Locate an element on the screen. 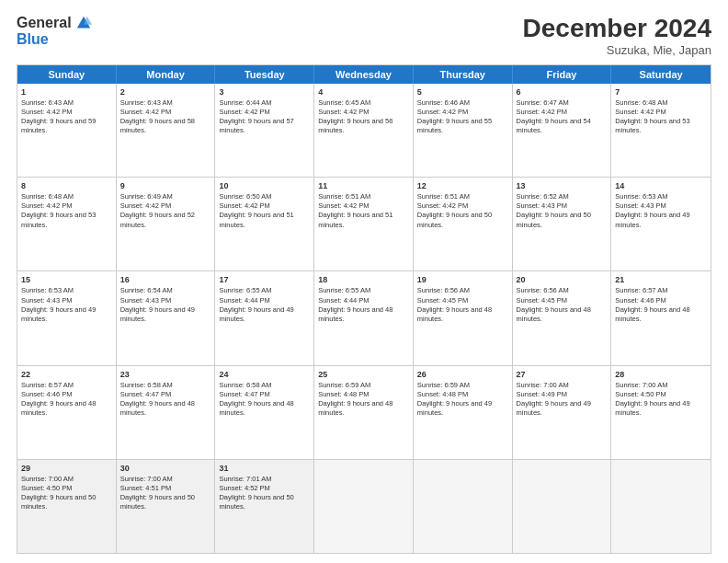 The width and height of the screenshot is (728, 563). sunset-label: Sunset: 4:50 PM is located at coordinates (46, 488).